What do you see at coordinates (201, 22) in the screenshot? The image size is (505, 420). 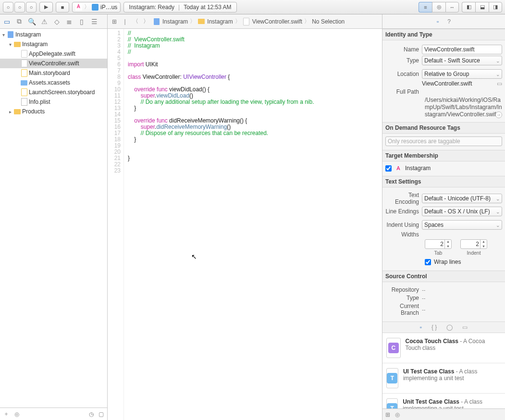 I see `folder-icon` at bounding box center [201, 22].